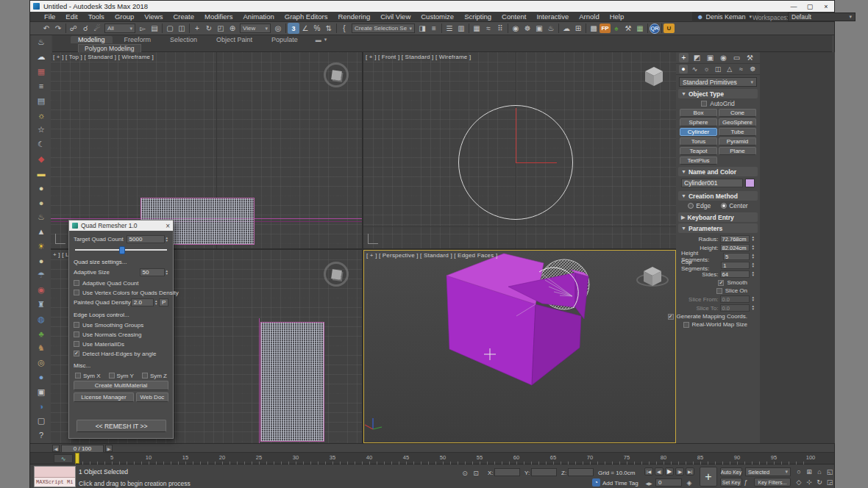 The width and height of the screenshot is (868, 488). Describe the element at coordinates (690, 472) in the screenshot. I see `go-to-end-icon: ▶|` at that location.